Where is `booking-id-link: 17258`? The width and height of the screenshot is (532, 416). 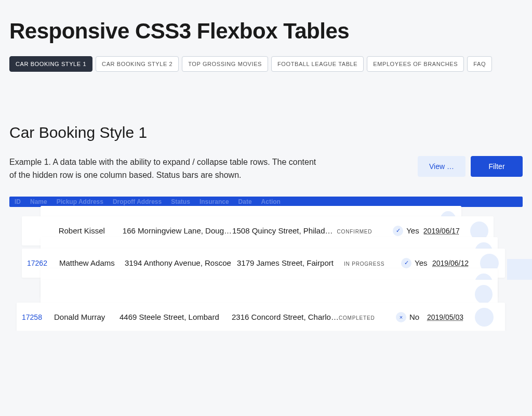 booking-id-link: 17258 is located at coordinates (38, 317).